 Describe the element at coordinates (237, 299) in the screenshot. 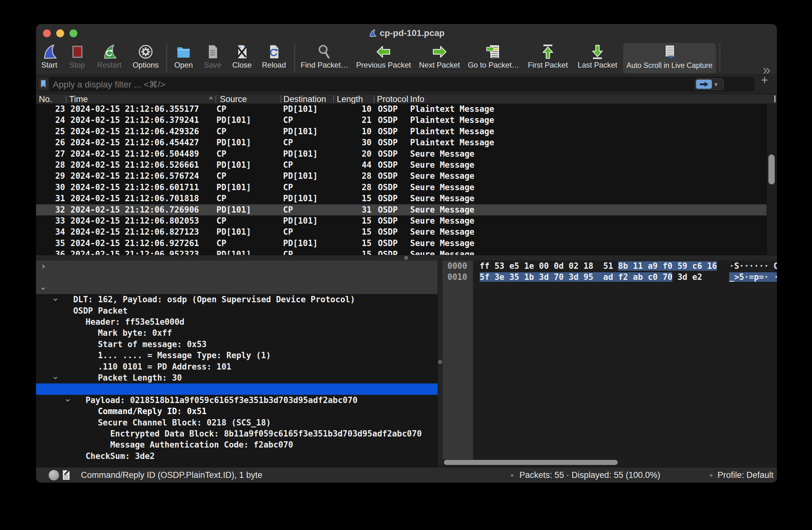

I see `detail-tree-row: › Header: ff53e51e000d` at that location.